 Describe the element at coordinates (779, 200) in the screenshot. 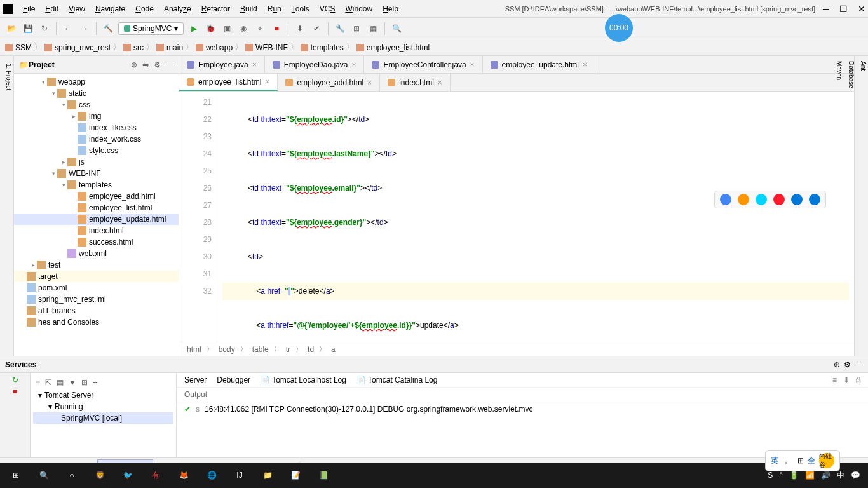

I see `opera-icon` at that location.